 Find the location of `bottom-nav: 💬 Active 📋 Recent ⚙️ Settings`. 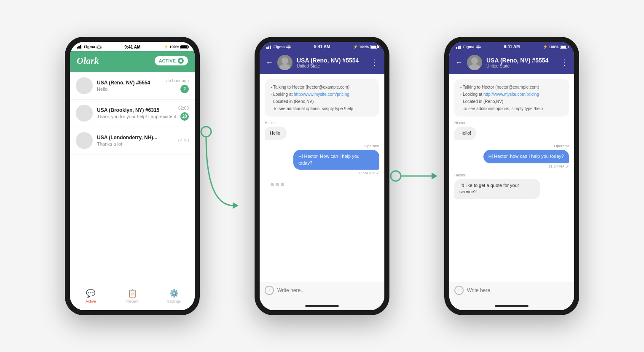

bottom-nav: 💬 Active 📋 Recent ⚙️ Settings is located at coordinates (132, 298).